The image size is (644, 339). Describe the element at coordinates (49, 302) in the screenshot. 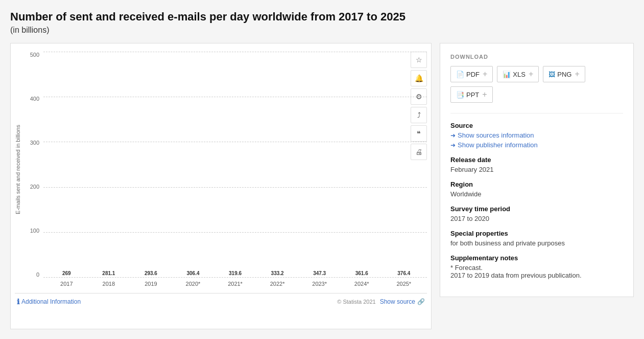

I see `additional-info-link: ℹ Additional Information` at that location.